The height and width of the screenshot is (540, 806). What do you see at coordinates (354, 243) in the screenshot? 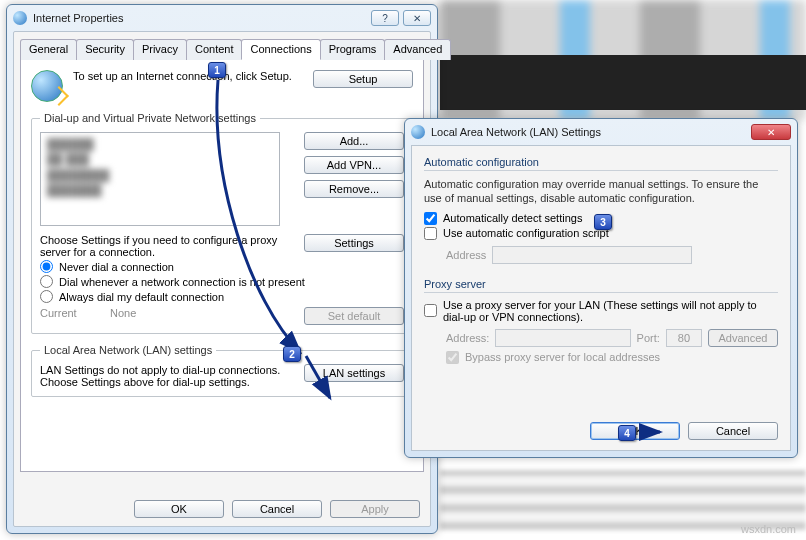
I see `settings-button: Settings` at bounding box center [354, 243].